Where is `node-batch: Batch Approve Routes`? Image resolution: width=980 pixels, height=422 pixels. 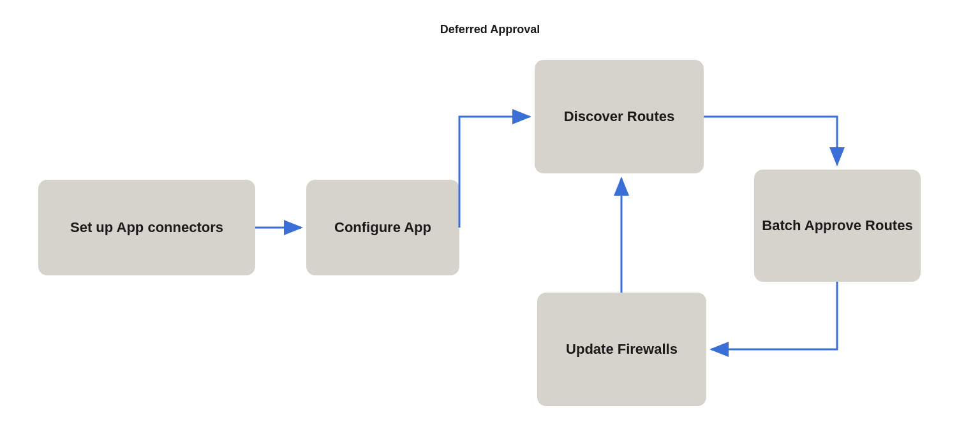
node-batch: Batch Approve Routes is located at coordinates (837, 226).